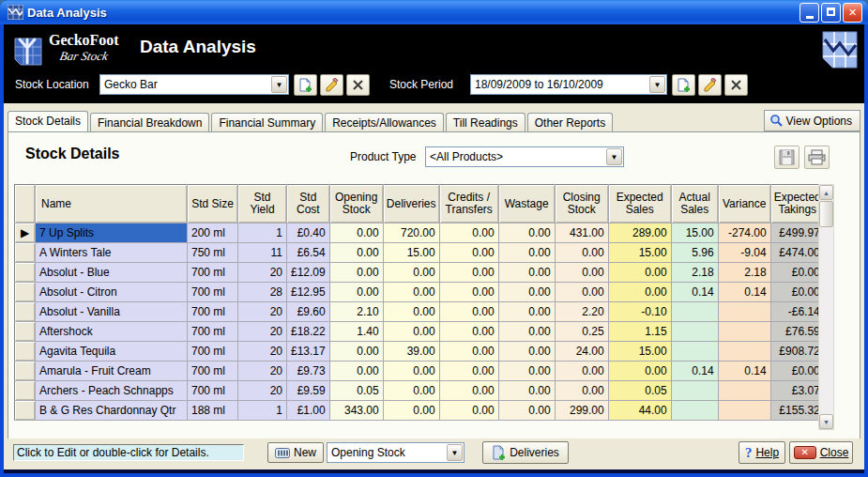 This screenshot has width=868, height=477. Describe the element at coordinates (263, 293) in the screenshot. I see `cell: 28` at that location.